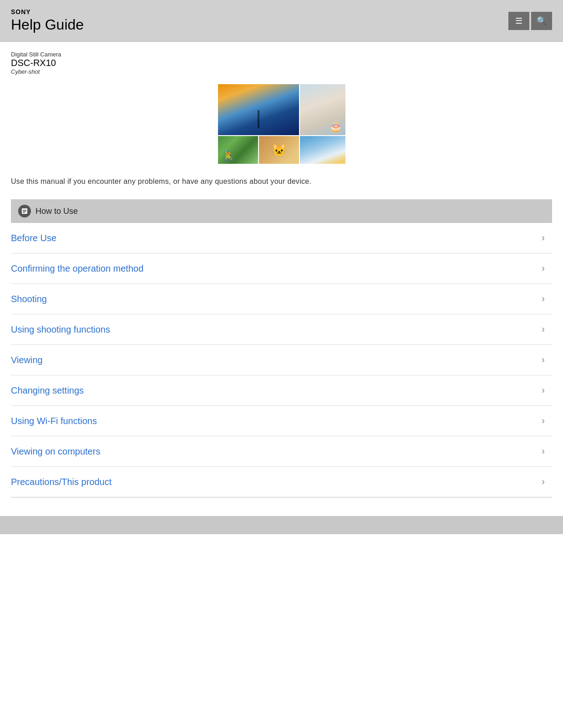 Image resolution: width=563 pixels, height=728 pixels. What do you see at coordinates (281, 390) in the screenshot?
I see `nav-item: Changing settings ›` at bounding box center [281, 390].